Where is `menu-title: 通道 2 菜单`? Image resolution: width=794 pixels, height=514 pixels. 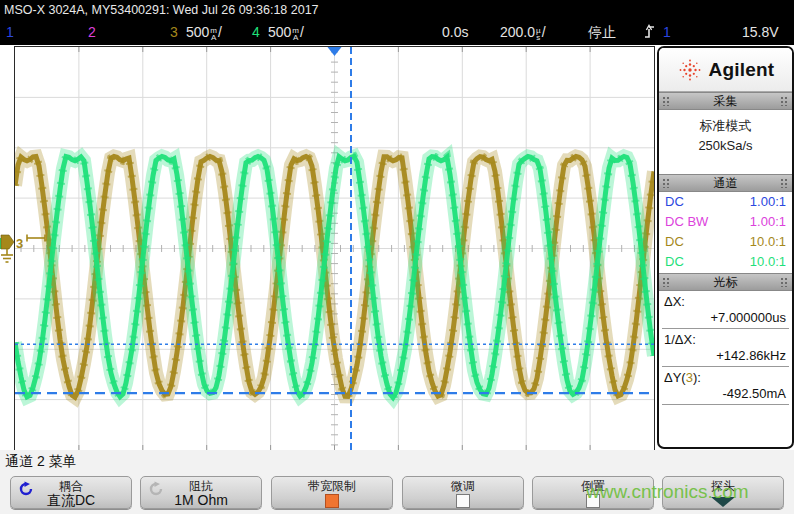 menu-title: 通道 2 菜单 is located at coordinates (41, 462).